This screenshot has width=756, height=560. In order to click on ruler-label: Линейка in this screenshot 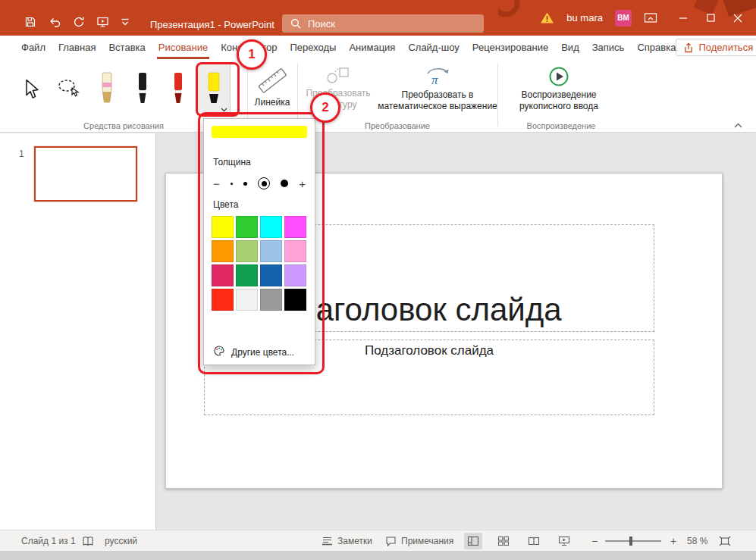, I will do `click(273, 103)`.